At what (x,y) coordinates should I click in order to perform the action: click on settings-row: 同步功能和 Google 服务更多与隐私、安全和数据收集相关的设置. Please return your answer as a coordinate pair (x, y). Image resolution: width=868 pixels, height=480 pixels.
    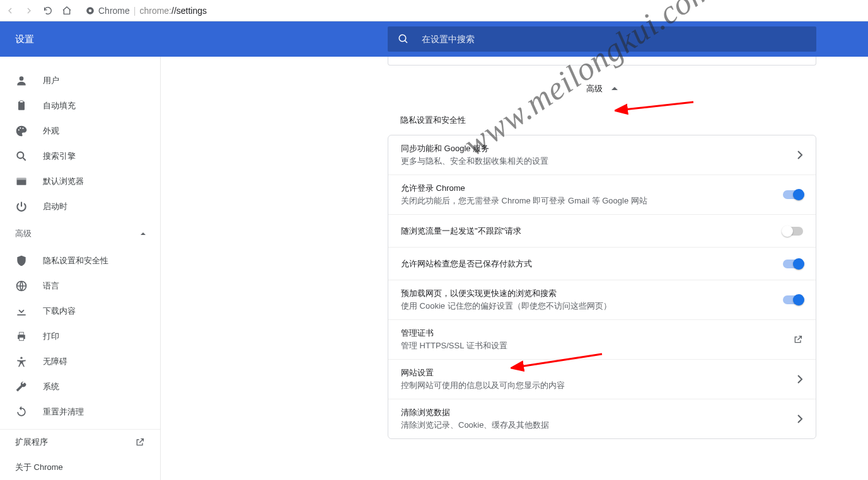
    Looking at the image, I should click on (602, 155).